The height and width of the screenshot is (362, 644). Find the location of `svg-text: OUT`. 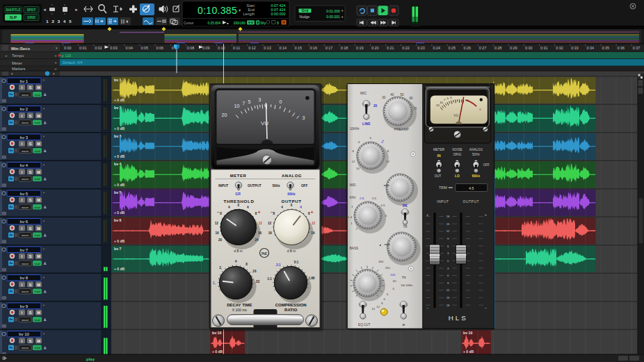

svg-text: OUT is located at coordinates (438, 176).